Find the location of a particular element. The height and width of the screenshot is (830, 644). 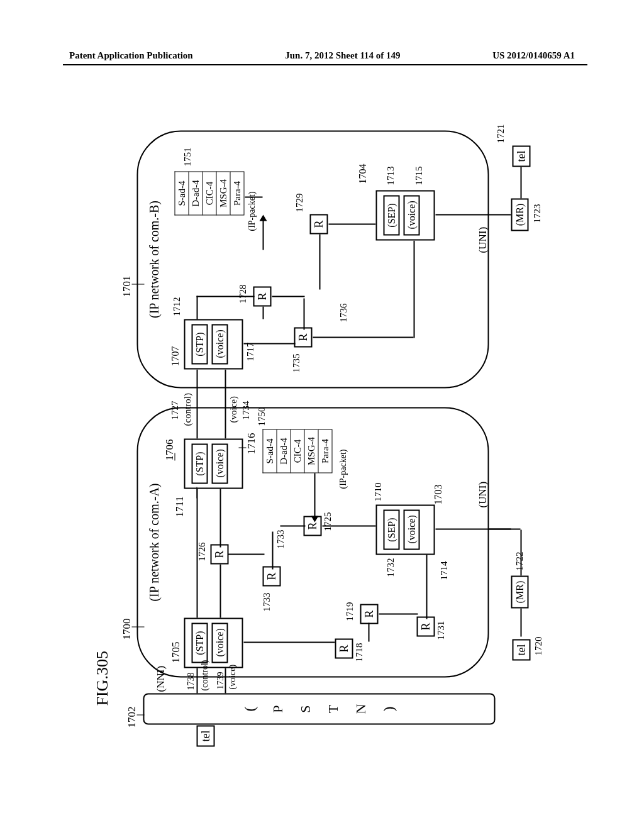

ref-1715: 1715 is located at coordinates (419, 176).